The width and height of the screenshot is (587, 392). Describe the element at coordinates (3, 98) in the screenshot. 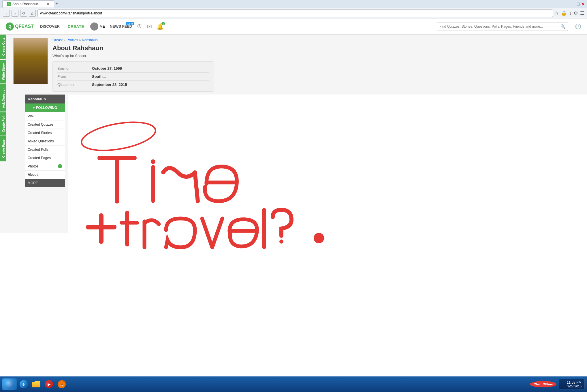

I see `left-sidebar: Create Quiz Write Story Ask Question Cre…` at that location.